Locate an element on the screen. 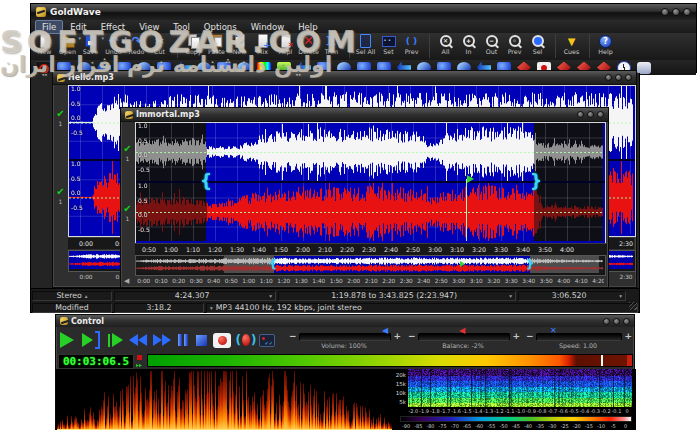 The height and width of the screenshot is (430, 700). time-tick: 4:20 is located at coordinates (597, 281).